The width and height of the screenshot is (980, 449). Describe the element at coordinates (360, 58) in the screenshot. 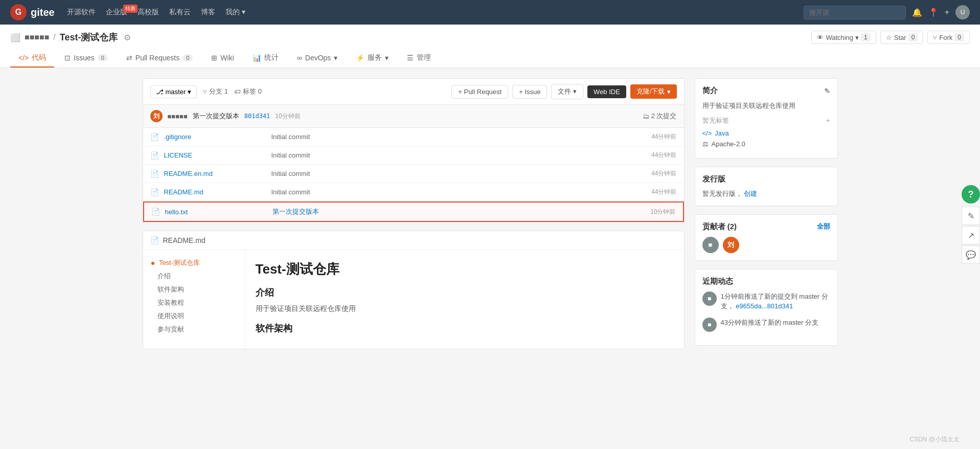

I see `services-icon: ⚡` at that location.